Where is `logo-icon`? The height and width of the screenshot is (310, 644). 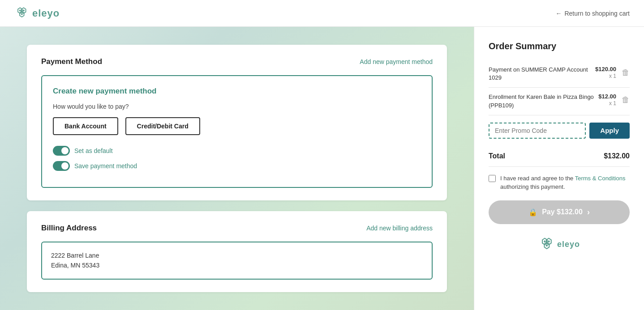 logo-icon is located at coordinates (21, 13).